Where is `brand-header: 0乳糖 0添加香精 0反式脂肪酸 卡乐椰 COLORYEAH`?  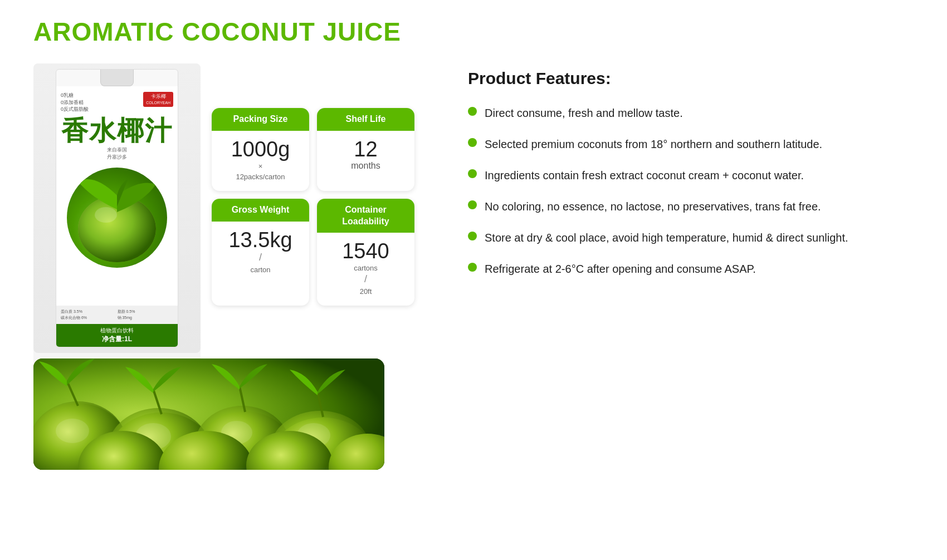 brand-header: 0乳糖 0添加香精 0反式脂肪酸 卡乐椰 COLORYEAH is located at coordinates (117, 102).